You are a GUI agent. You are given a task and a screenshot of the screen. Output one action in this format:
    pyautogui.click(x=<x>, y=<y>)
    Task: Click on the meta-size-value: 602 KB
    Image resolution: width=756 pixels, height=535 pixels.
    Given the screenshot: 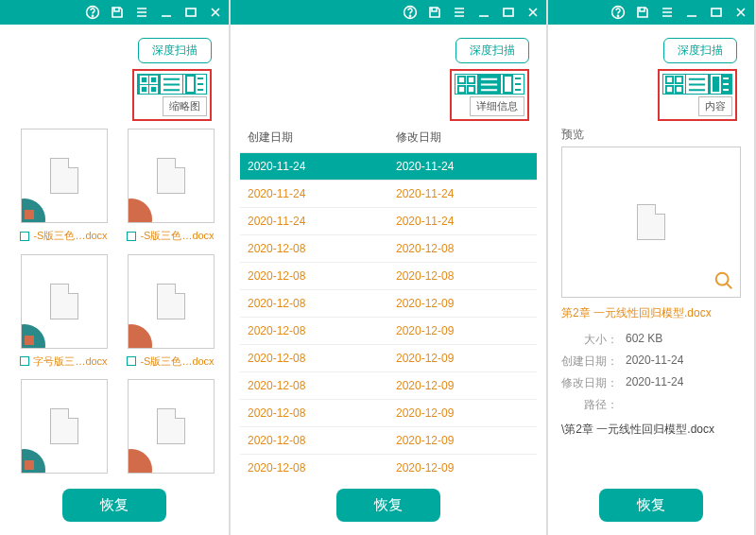 What is the action you would take?
    pyautogui.click(x=644, y=340)
    